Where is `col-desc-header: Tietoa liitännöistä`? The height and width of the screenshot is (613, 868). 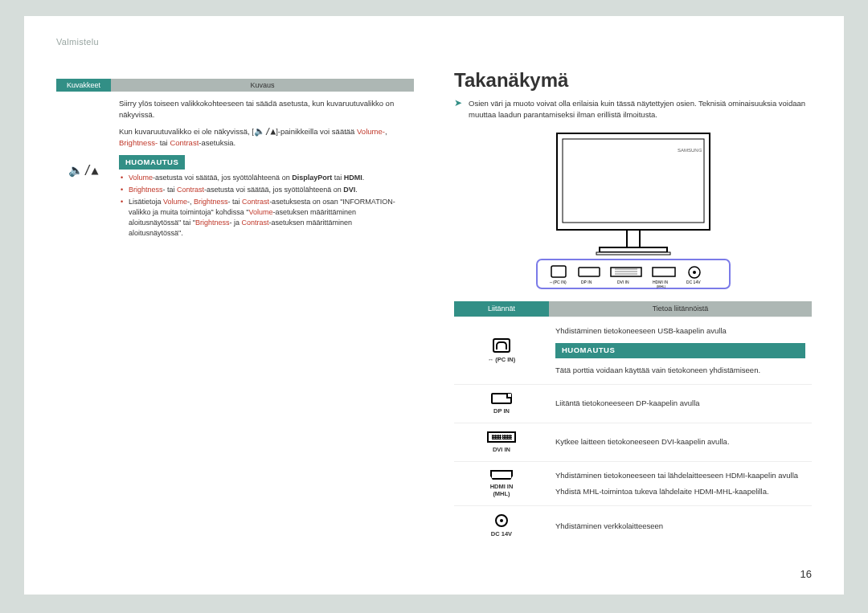 col-desc-header: Tietoa liitännöistä is located at coordinates (680, 309).